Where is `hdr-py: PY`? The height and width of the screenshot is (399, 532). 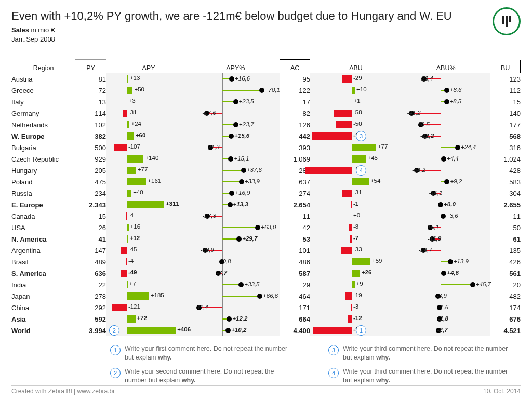 hdr-py: PY is located at coordinates (90, 66).